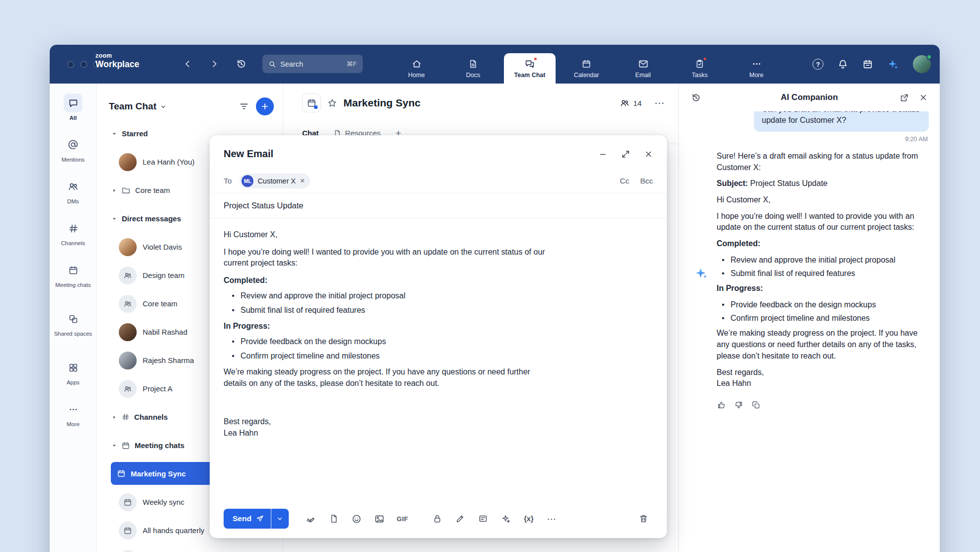  Describe the element at coordinates (872, 64) in the screenshot. I see `topbar-right: ?` at that location.